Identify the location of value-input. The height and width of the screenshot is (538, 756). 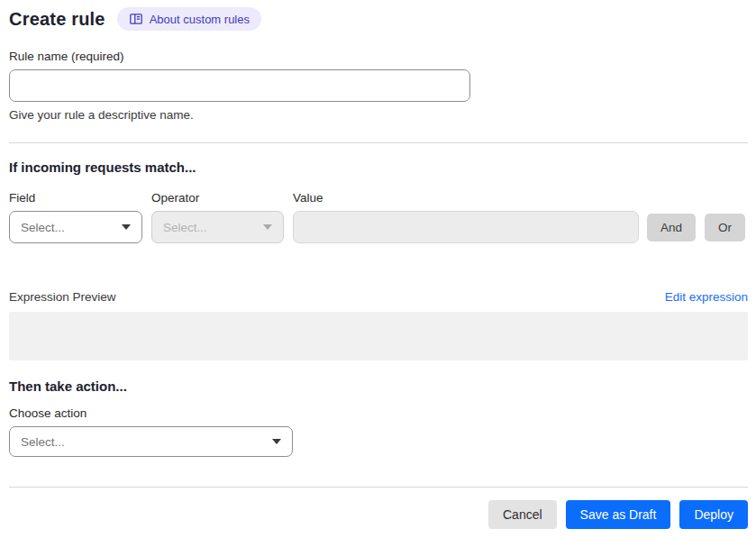
(466, 227).